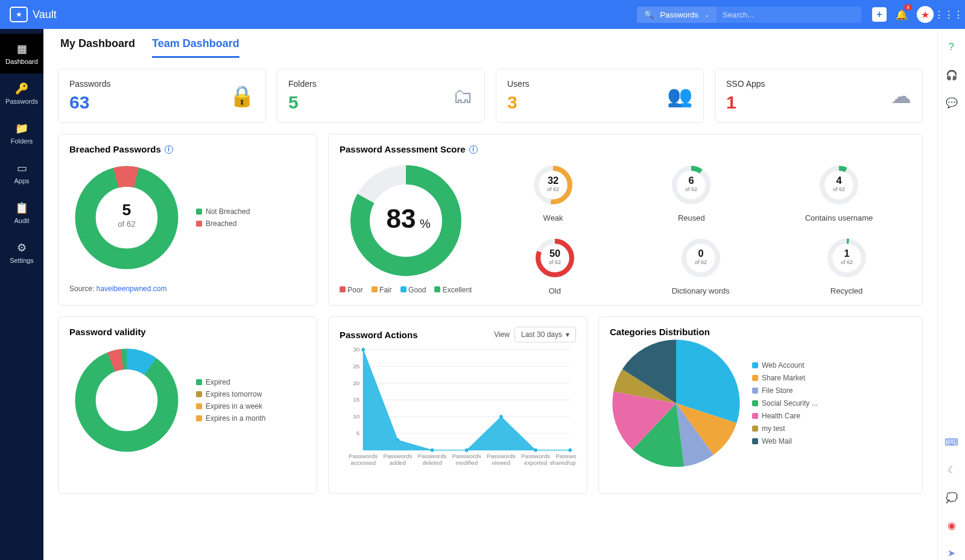  I want to click on legend-item: Share Market, so click(785, 378).